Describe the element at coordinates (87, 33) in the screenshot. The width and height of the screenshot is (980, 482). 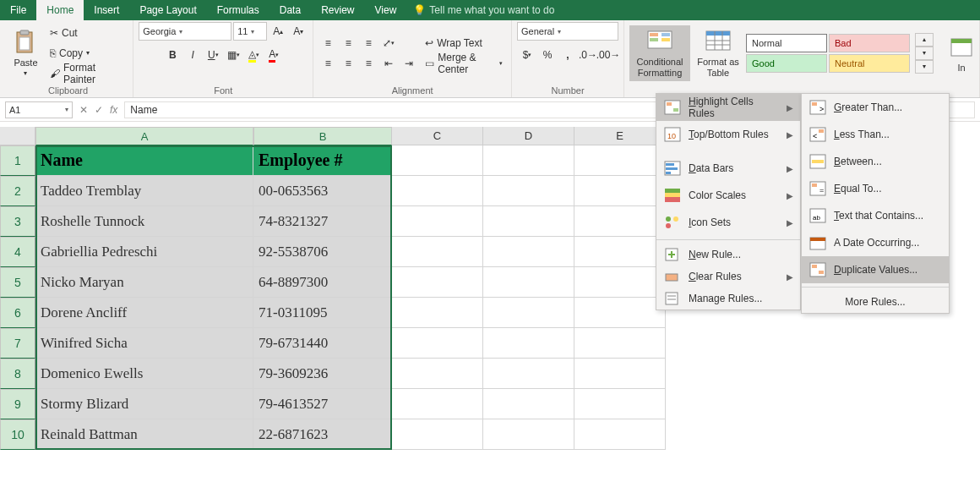
I see `cut-button: ✂Cut` at that location.